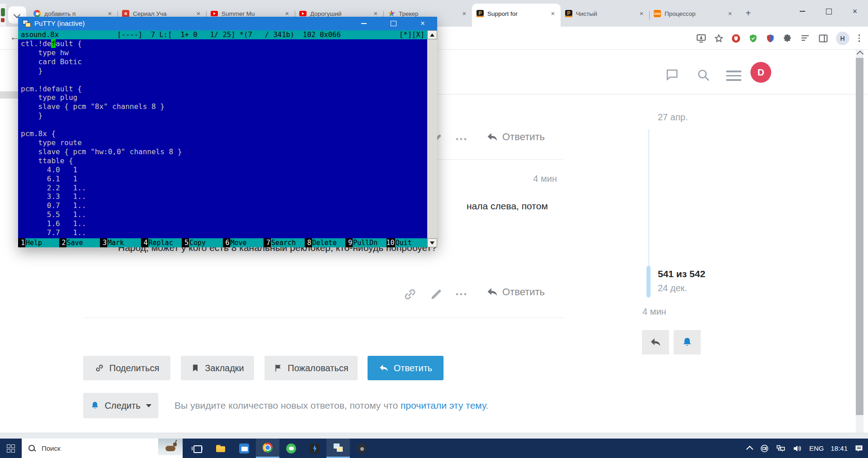 The width and height of the screenshot is (868, 458). Describe the element at coordinates (656, 342) in the screenshot. I see `back-to-post-button` at that location.